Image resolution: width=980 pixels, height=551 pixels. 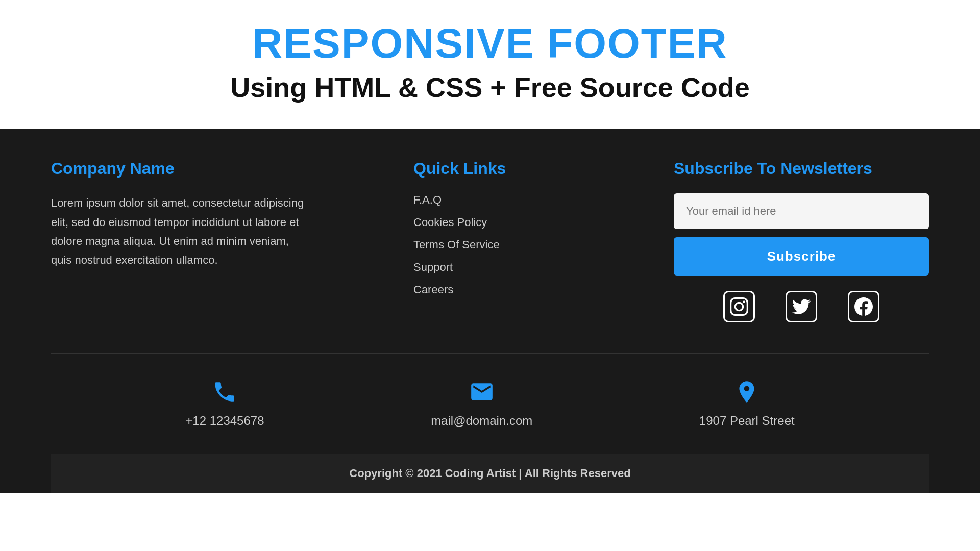 What do you see at coordinates (490, 87) in the screenshot?
I see `sub-title: Using HTML & CSS + Free Source Code` at bounding box center [490, 87].